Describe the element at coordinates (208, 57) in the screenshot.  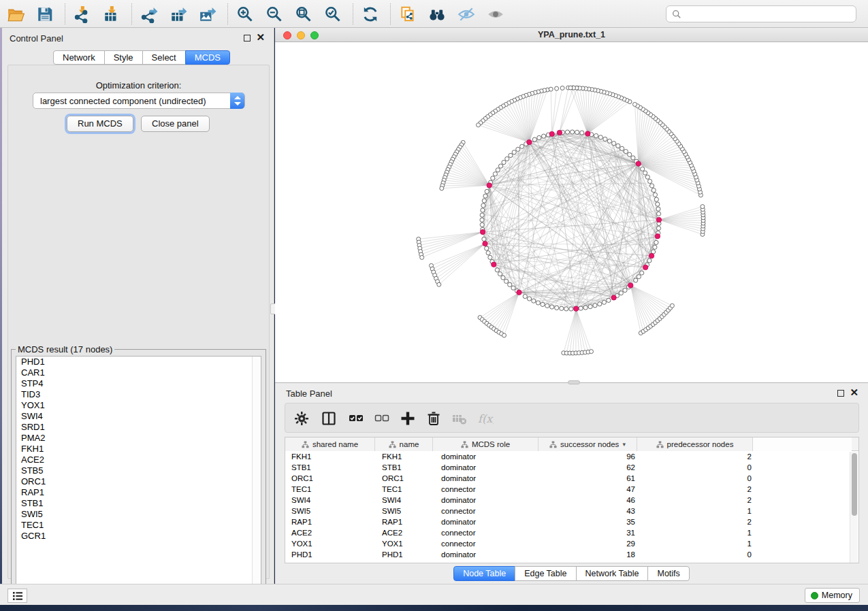
I see `tab-mcds: MCDS` at that location.